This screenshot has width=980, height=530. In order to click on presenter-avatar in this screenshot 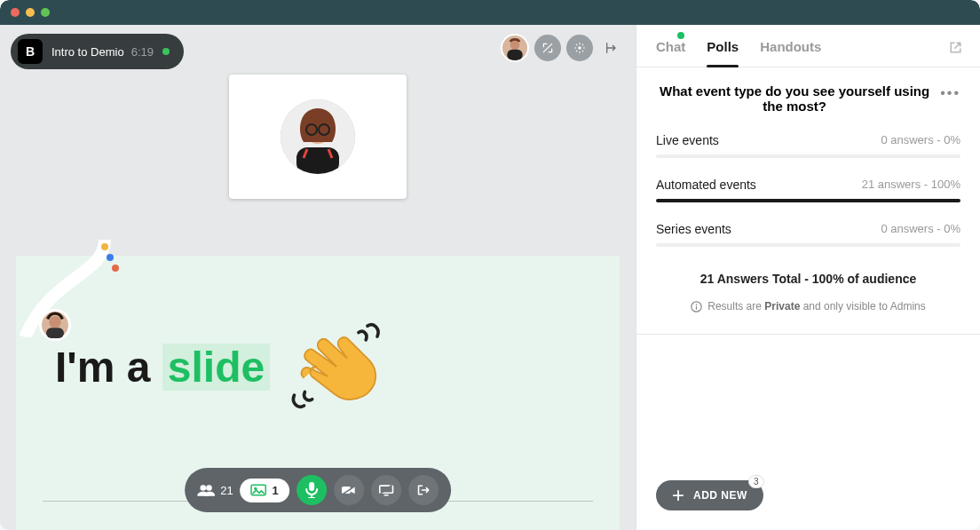, I will do `click(318, 137)`.